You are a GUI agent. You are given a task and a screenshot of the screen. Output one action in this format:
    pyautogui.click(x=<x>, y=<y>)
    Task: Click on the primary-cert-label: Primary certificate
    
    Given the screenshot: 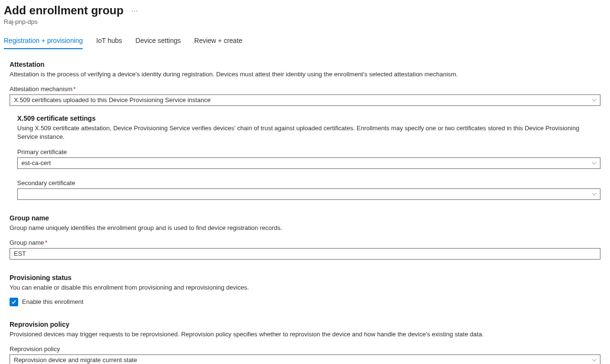 What is the action you would take?
    pyautogui.click(x=309, y=152)
    